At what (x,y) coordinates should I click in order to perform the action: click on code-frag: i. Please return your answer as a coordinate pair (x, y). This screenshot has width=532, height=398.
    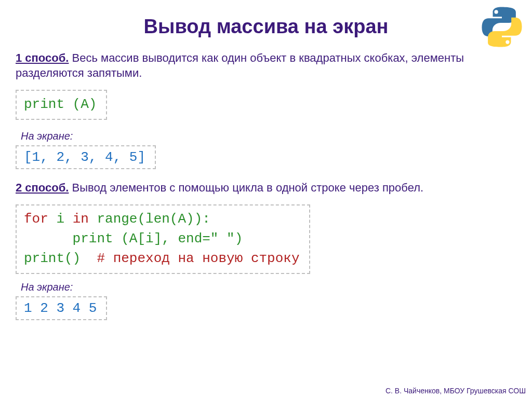
    Looking at the image, I should click on (60, 219).